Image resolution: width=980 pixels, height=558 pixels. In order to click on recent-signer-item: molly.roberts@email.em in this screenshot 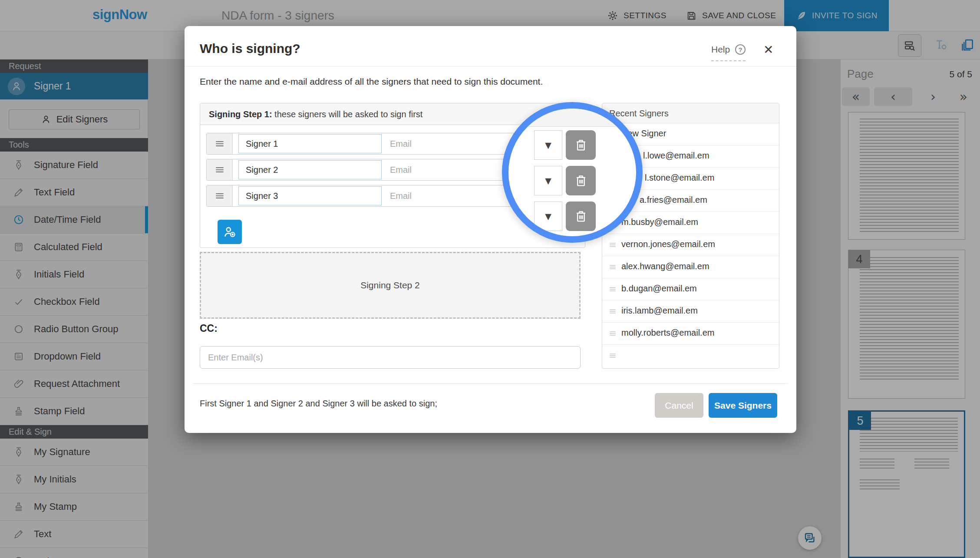, I will do `click(690, 333)`.